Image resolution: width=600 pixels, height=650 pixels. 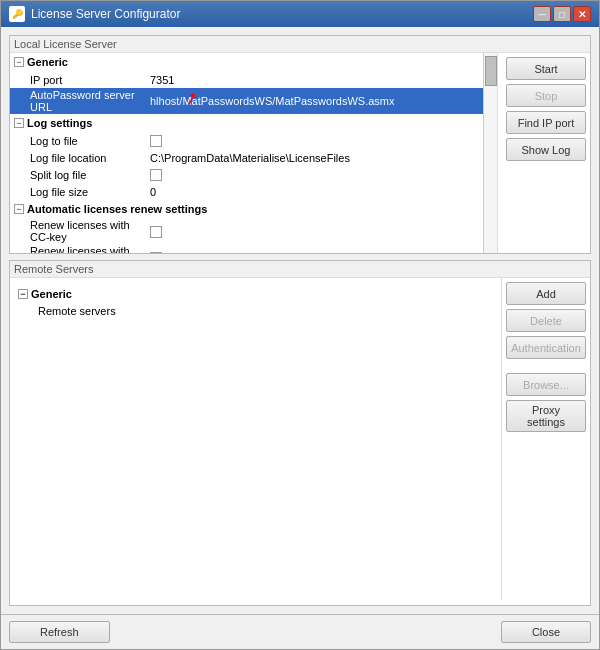 I want to click on start-button: Start, so click(x=546, y=68).